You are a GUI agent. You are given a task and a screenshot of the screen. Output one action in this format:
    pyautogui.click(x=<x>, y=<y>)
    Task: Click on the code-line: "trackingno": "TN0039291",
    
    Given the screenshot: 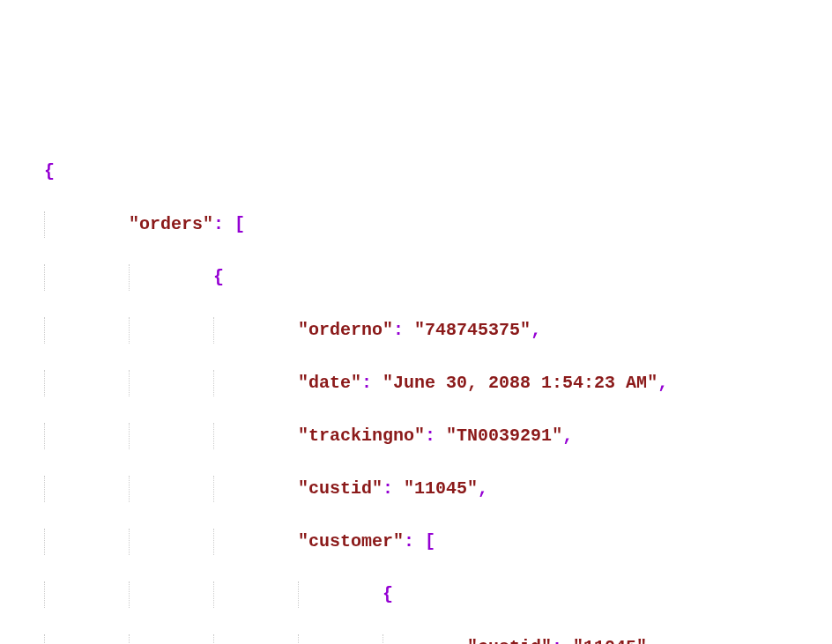 What is the action you would take?
    pyautogui.click(x=416, y=436)
    